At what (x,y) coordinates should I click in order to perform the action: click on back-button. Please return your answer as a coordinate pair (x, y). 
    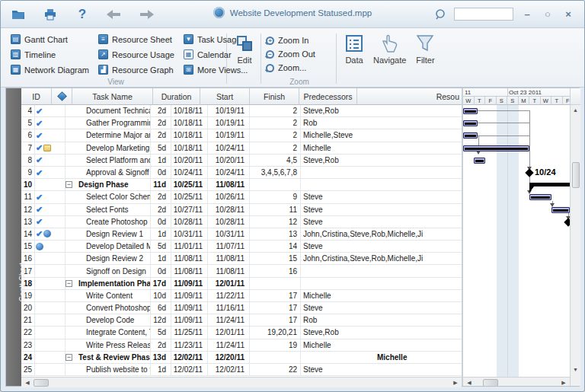
    Looking at the image, I should click on (114, 14).